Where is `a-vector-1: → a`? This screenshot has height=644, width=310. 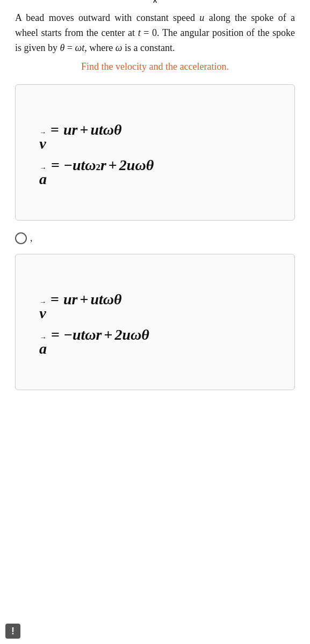 a-vector-1: → a is located at coordinates (43, 175).